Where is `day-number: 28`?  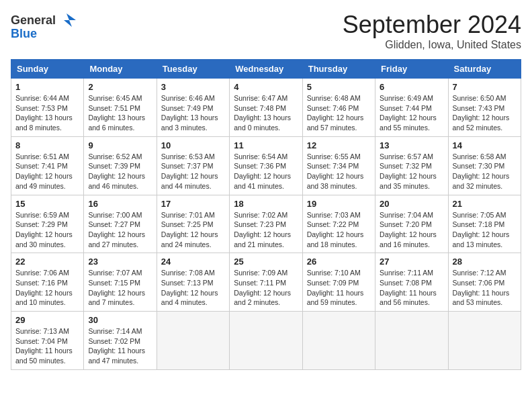
day-number: 28 is located at coordinates (485, 262).